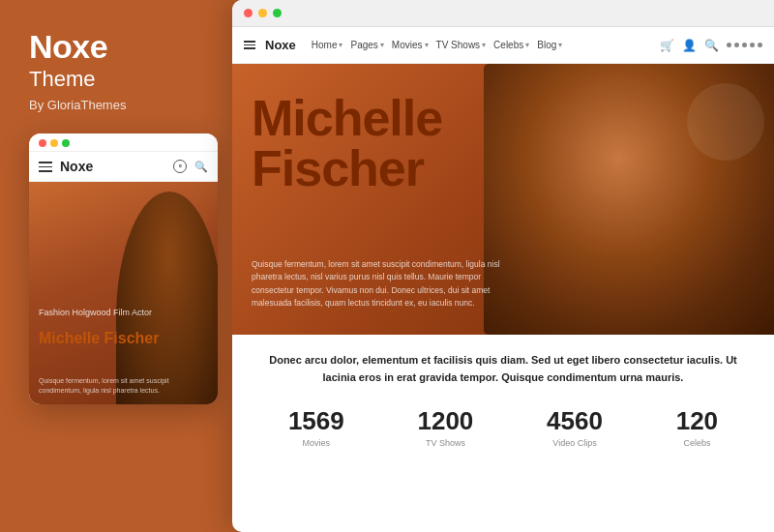  I want to click on site-nav-brand: Noxe, so click(281, 44).